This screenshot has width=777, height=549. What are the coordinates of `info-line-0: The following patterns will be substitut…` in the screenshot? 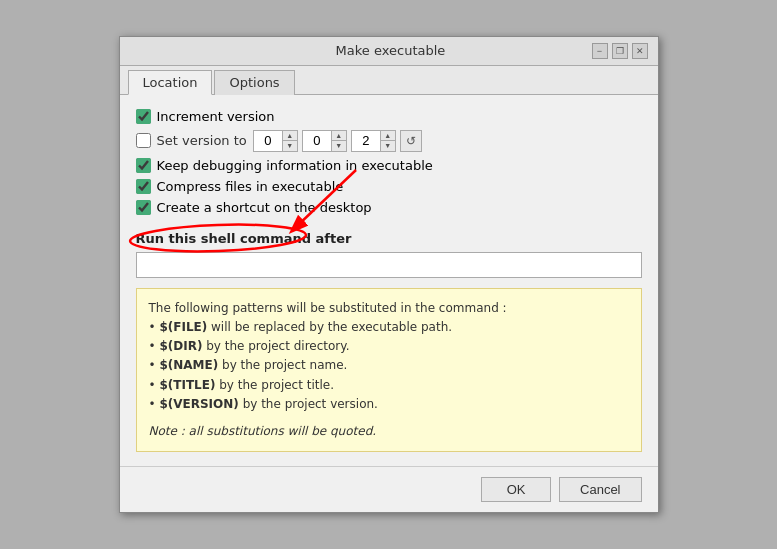 It's located at (389, 308).